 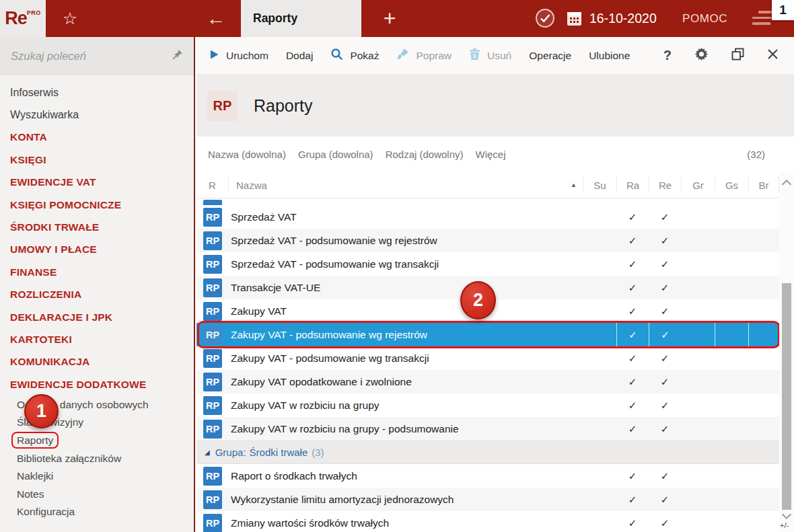 I want to click on report-name: Zakupy VAT - podsumowanie wg transakcji, so click(x=402, y=358).